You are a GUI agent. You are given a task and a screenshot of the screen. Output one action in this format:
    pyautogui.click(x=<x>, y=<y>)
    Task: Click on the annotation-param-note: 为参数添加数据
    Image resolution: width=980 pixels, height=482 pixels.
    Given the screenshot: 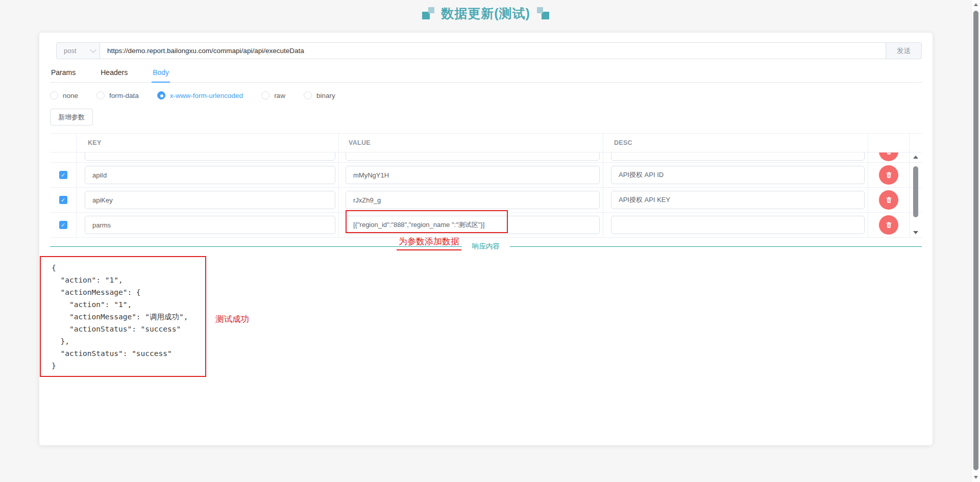 What is the action you would take?
    pyautogui.click(x=429, y=243)
    